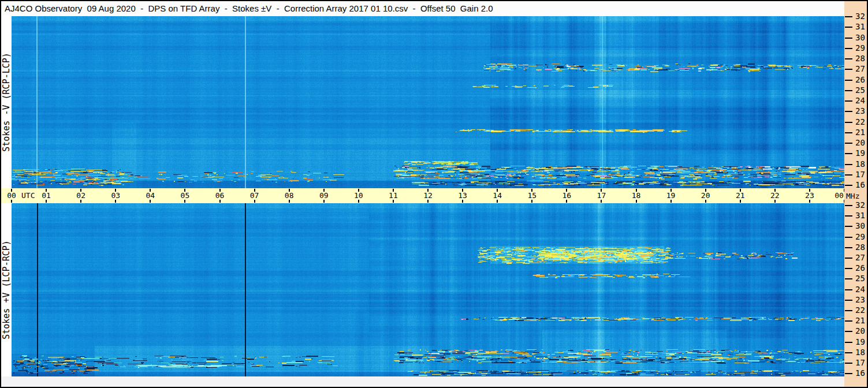 The height and width of the screenshot is (388, 868). Describe the element at coordinates (740, 196) in the screenshot. I see `time-tick-label: 21` at that location.